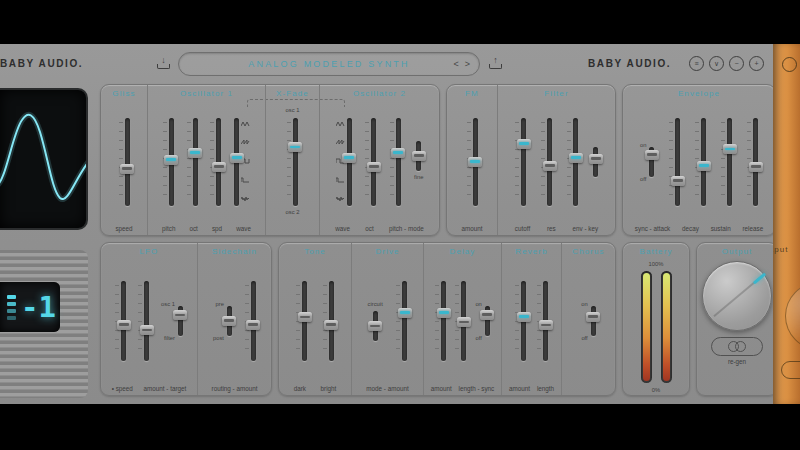 The height and width of the screenshot is (450, 800). What do you see at coordinates (229, 321) in the screenshot?
I see `routing-cap` at bounding box center [229, 321].